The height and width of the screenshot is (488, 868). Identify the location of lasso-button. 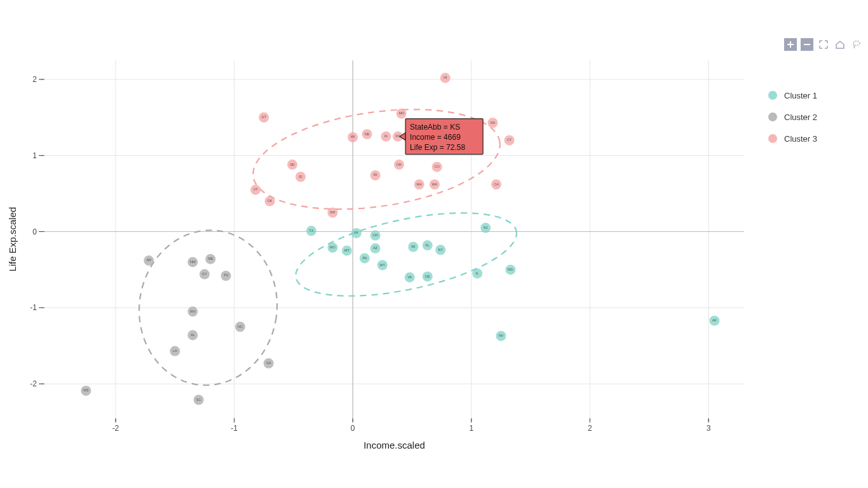
(857, 44).